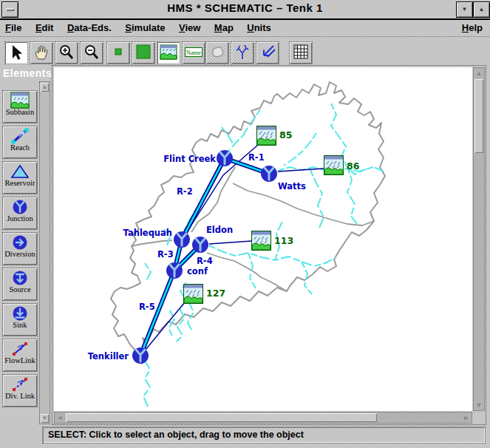 This screenshot has width=490, height=448. What do you see at coordinates (205, 261) in the screenshot?
I see `reach-label-r-4: R-4` at bounding box center [205, 261].